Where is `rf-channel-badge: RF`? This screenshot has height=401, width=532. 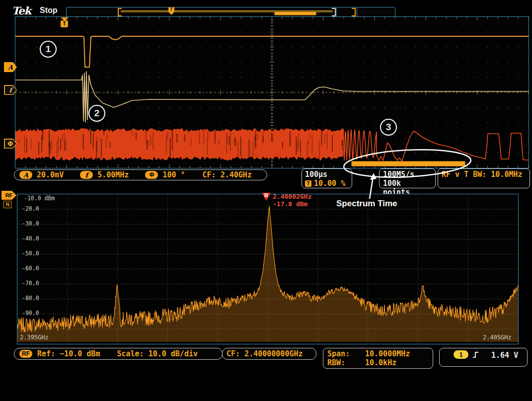 rf-channel-badge: RF is located at coordinates (9, 195).